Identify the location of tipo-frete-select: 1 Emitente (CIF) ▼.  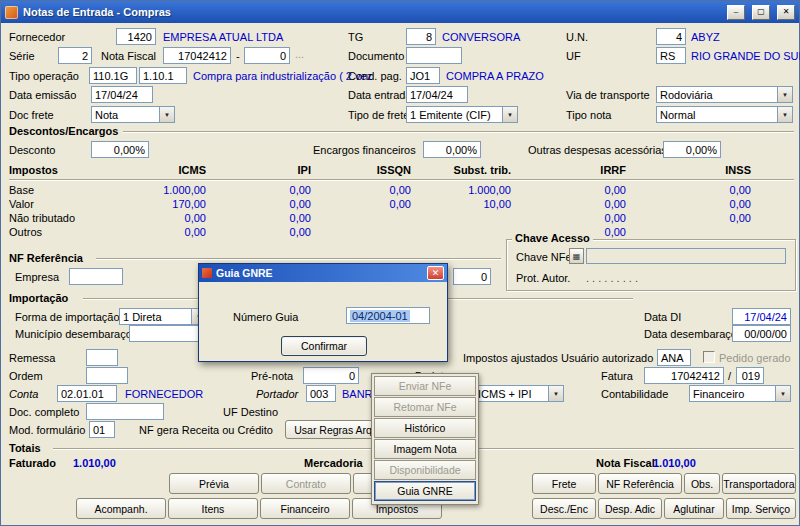
(462, 114).